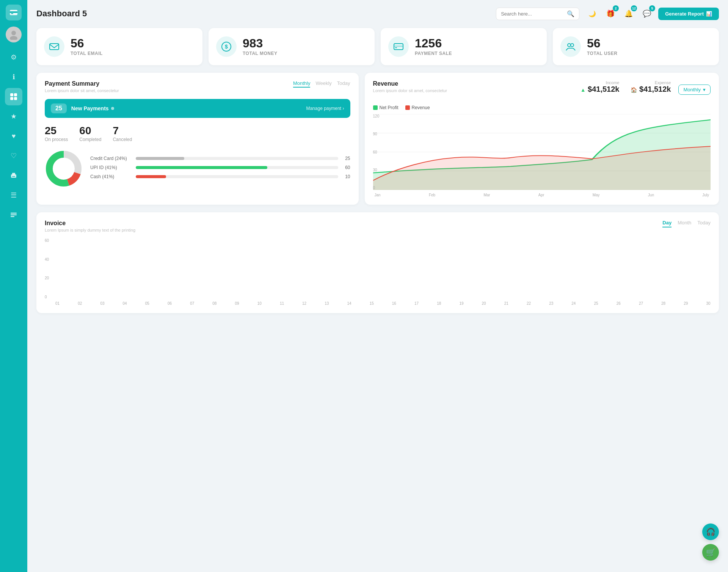  What do you see at coordinates (344, 84) in the screenshot?
I see `tab-today: Today` at bounding box center [344, 84].